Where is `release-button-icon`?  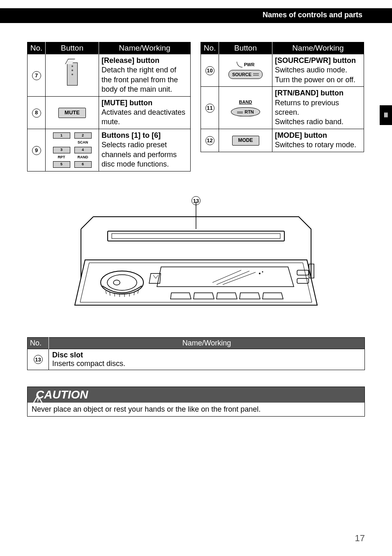
release-button-icon is located at coordinates (72, 74).